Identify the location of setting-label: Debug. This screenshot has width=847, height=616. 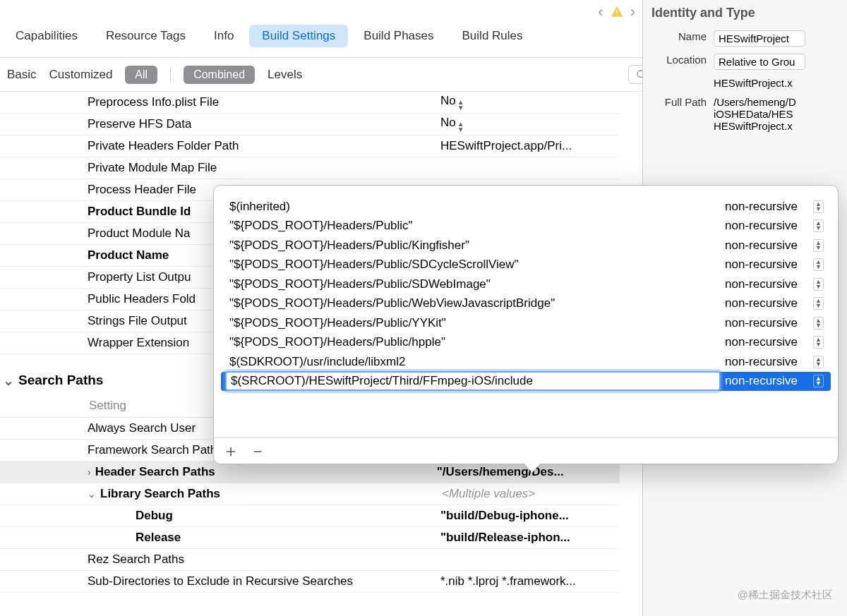
(288, 516).